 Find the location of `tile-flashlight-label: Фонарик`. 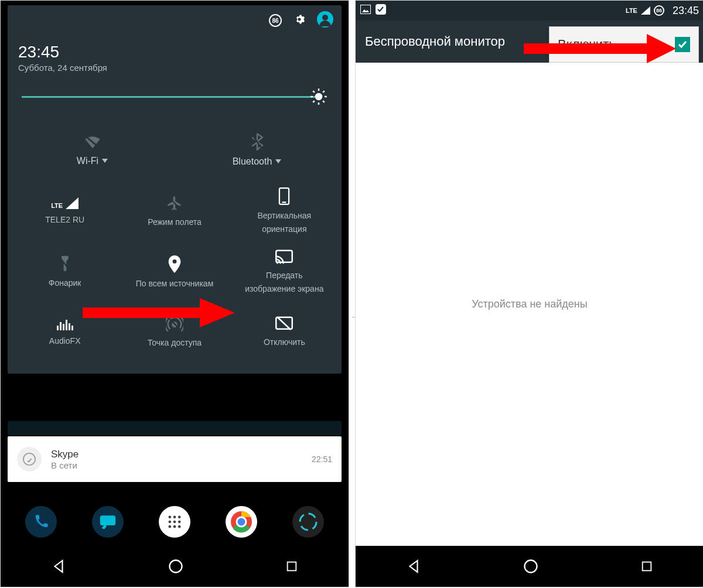

tile-flashlight-label: Фонарик is located at coordinates (65, 283).